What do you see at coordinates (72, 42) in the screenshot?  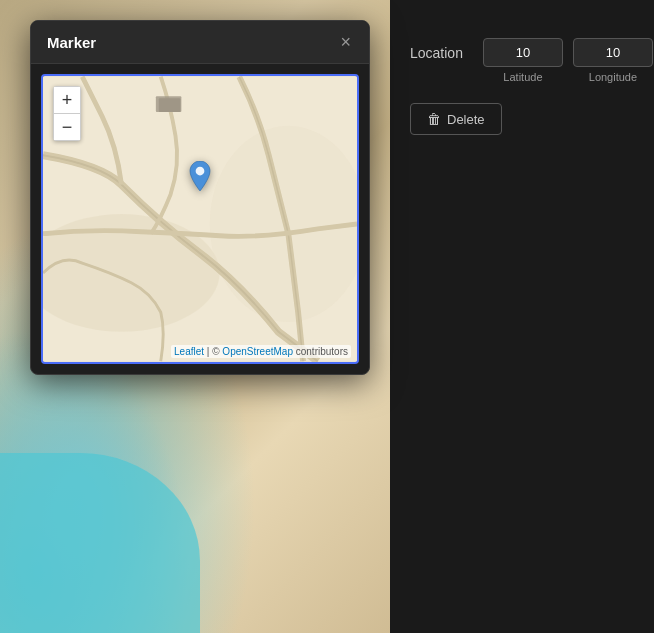 I see `dialog-title: Marker` at bounding box center [72, 42].